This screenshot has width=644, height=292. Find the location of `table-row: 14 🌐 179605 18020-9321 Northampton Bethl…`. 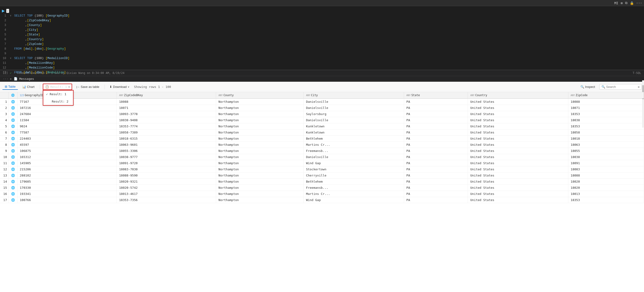

table-row: 14 🌐 179605 18020-9321 Northampton Bethl… is located at coordinates (322, 182).